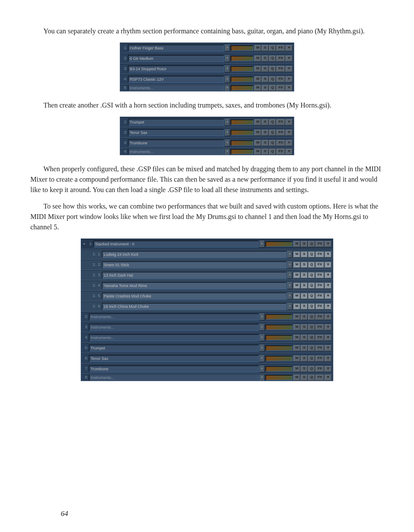  I want to click on instrument-name-input: Paiste Crashes Mod Choke, so click(194, 296).